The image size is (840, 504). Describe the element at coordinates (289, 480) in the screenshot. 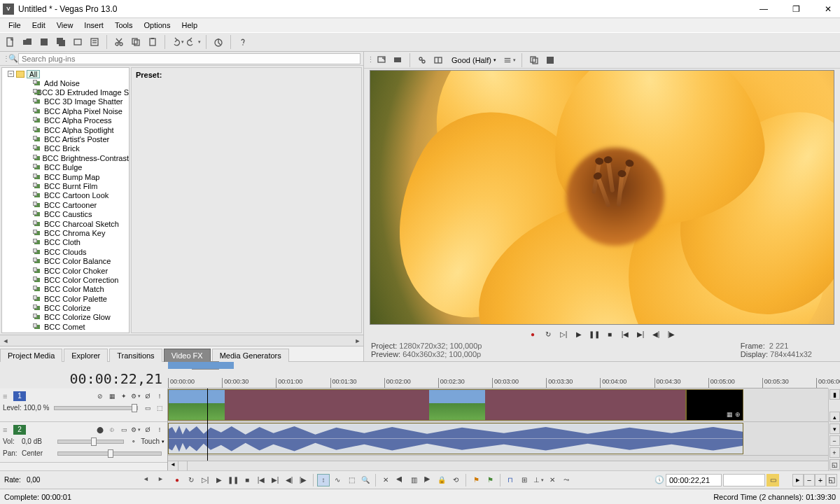

I see `tl-prev-frame-button: ◀|` at that location.